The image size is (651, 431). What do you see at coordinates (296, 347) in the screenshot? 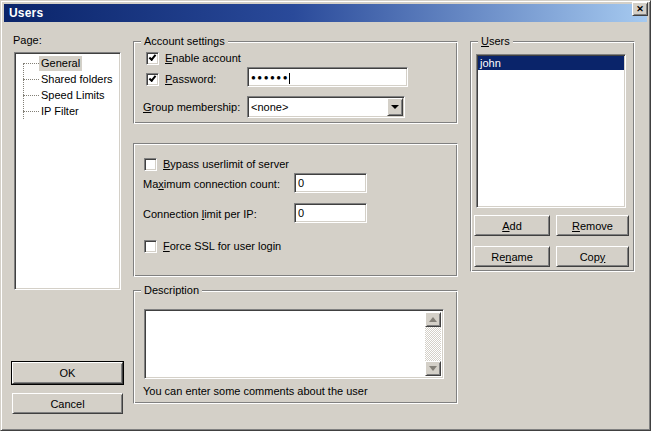
I see `description-group: Description You can enter some comments …` at bounding box center [296, 347].